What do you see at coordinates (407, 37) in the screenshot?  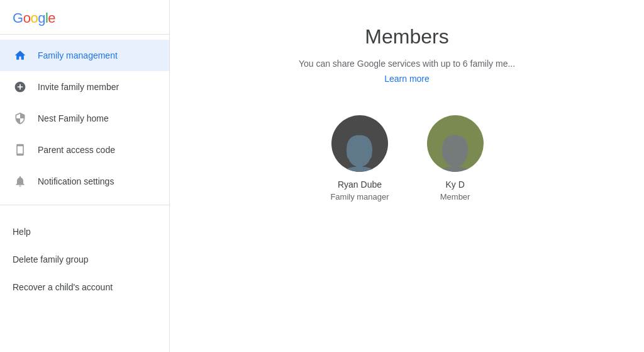 I see `members-title: Members` at bounding box center [407, 37].